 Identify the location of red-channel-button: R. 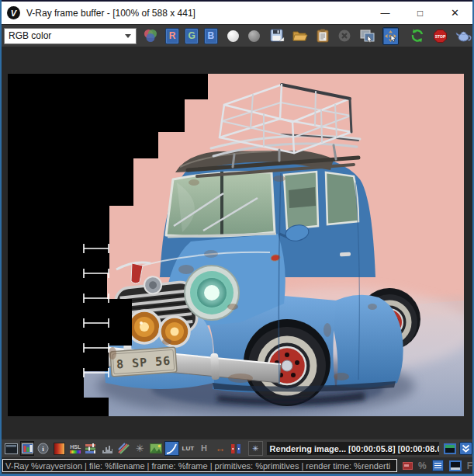
(172, 36).